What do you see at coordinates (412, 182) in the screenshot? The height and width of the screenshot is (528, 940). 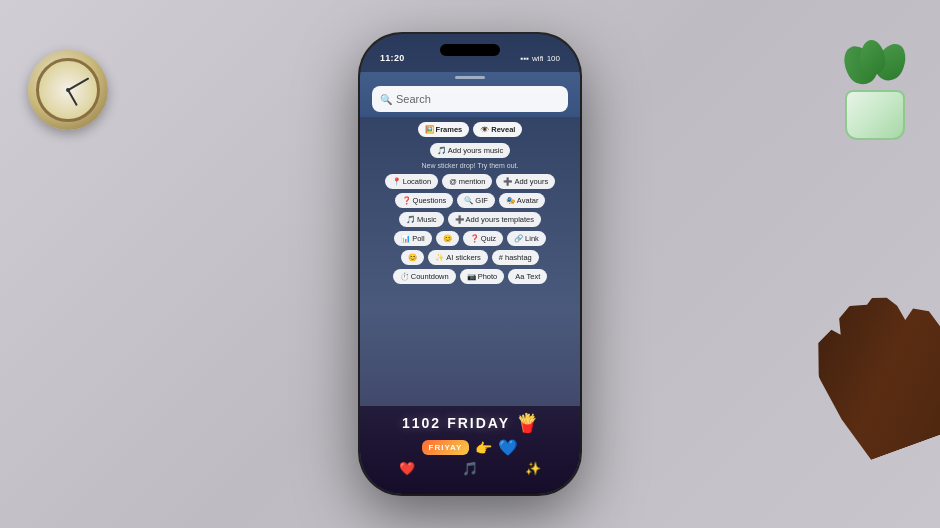 I see `location-sticker: 📍 Location` at bounding box center [412, 182].